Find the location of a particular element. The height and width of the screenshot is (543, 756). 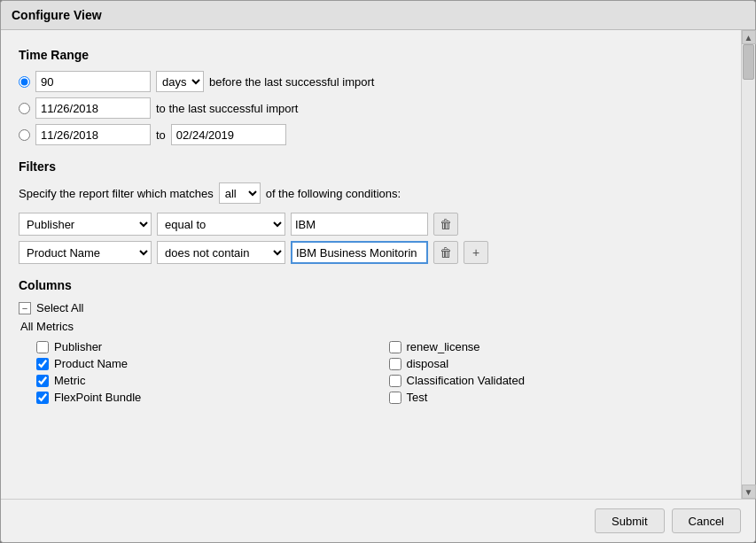

col-label-disposal: disposal is located at coordinates (428, 363).